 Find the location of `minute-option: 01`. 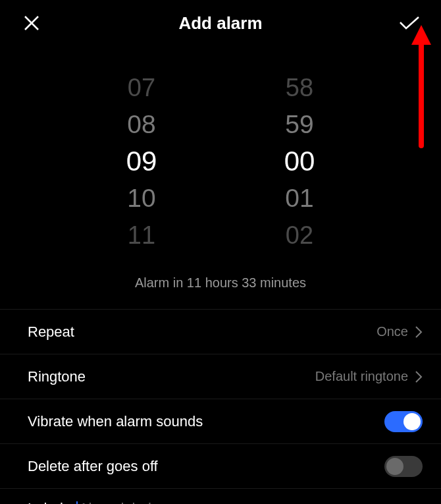

minute-option: 01 is located at coordinates (299, 198).